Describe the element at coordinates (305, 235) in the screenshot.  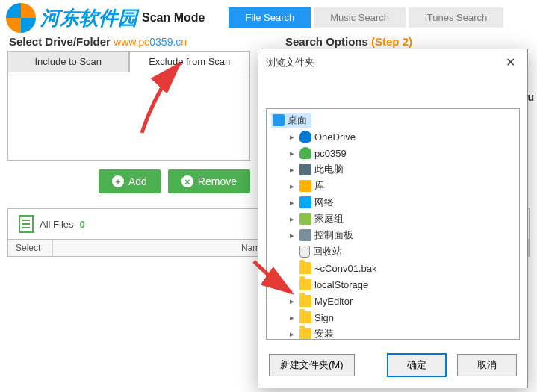
I see `control-panel-icon` at that location.